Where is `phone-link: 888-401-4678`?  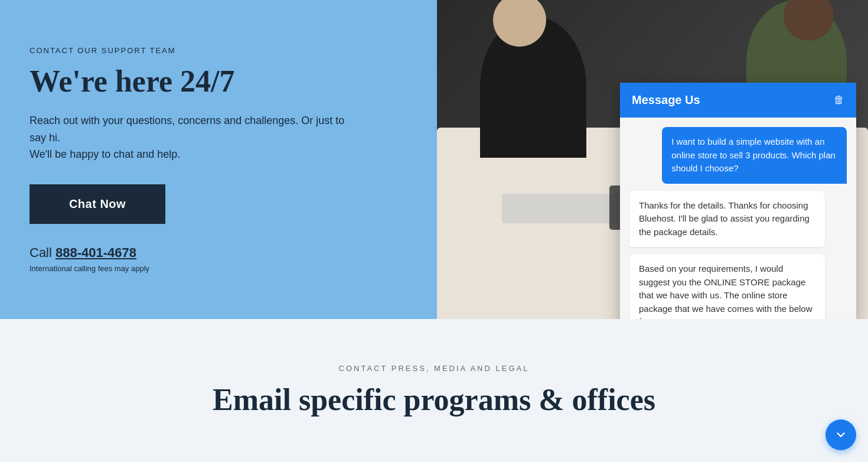 phone-link: 888-401-4678 is located at coordinates (96, 253).